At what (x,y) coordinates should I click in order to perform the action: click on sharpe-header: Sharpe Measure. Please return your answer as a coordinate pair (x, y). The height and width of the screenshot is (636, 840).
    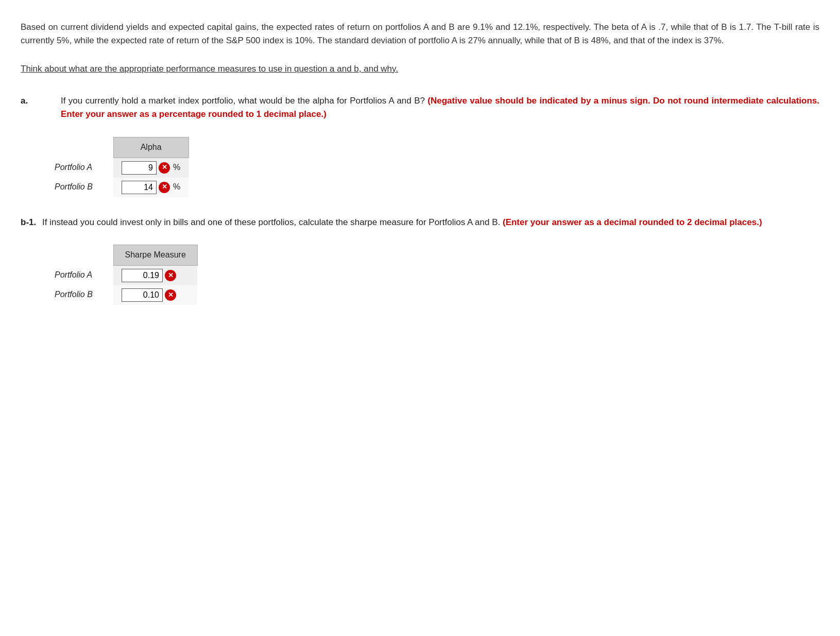
    Looking at the image, I should click on (156, 255).